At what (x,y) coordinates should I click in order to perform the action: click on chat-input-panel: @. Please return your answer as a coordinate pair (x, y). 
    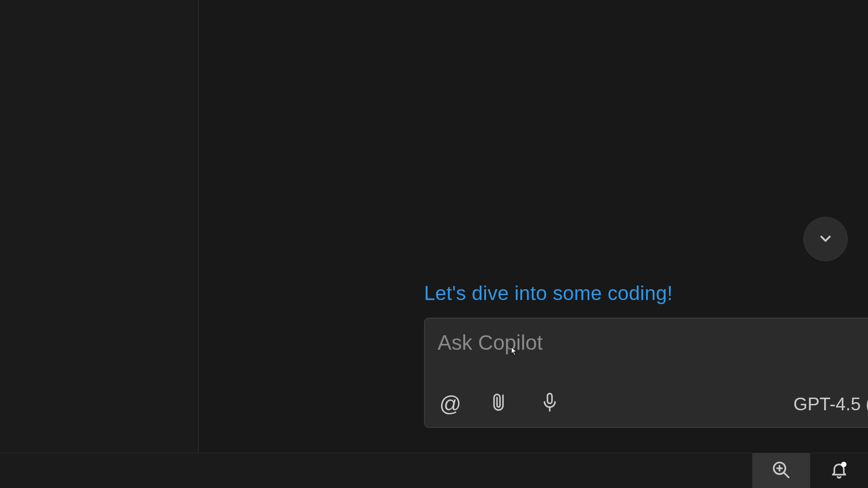
    Looking at the image, I should click on (646, 373).